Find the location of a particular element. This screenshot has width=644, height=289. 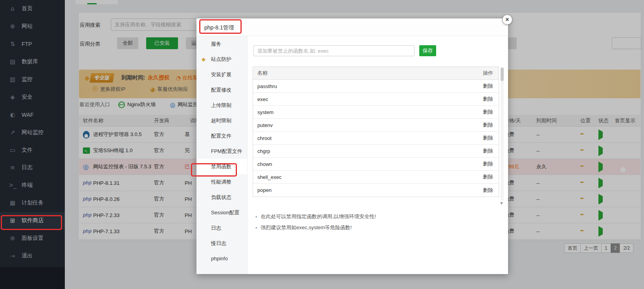

function-row: popen删除 is located at coordinates (376, 190).